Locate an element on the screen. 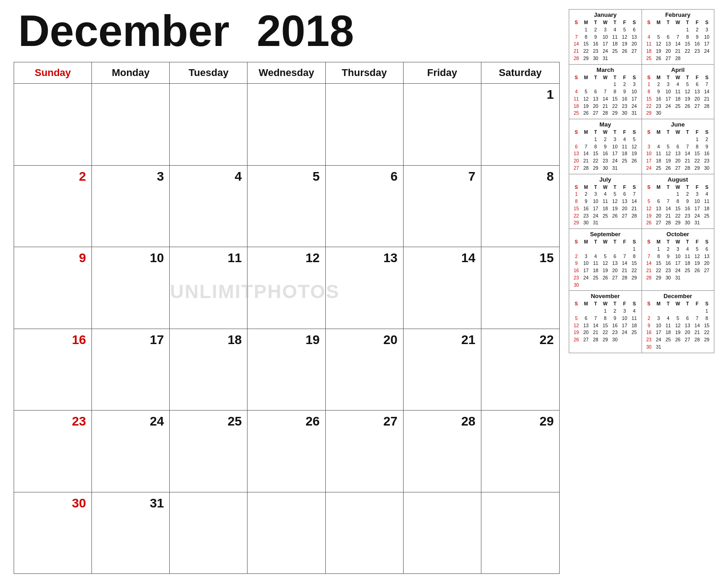 This screenshot has height=583, width=728. cal-cell-w5-d7: 29 is located at coordinates (521, 451).